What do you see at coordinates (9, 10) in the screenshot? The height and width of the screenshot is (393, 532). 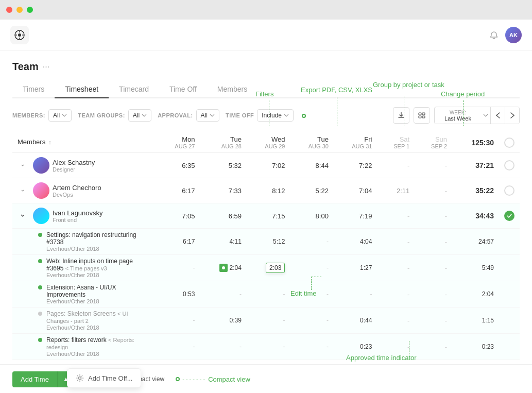 I see `close-dot` at bounding box center [9, 10].